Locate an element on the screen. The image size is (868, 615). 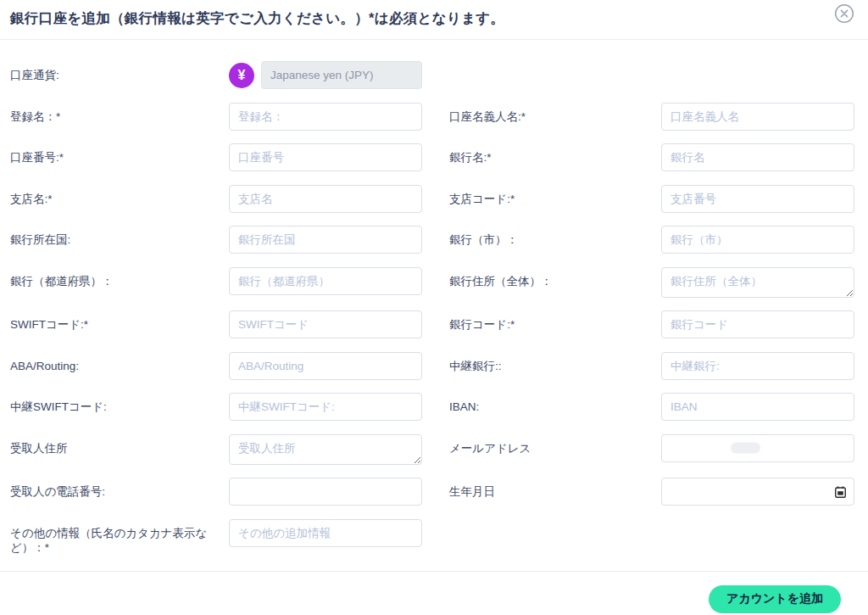
account-number-input is located at coordinates (326, 158).